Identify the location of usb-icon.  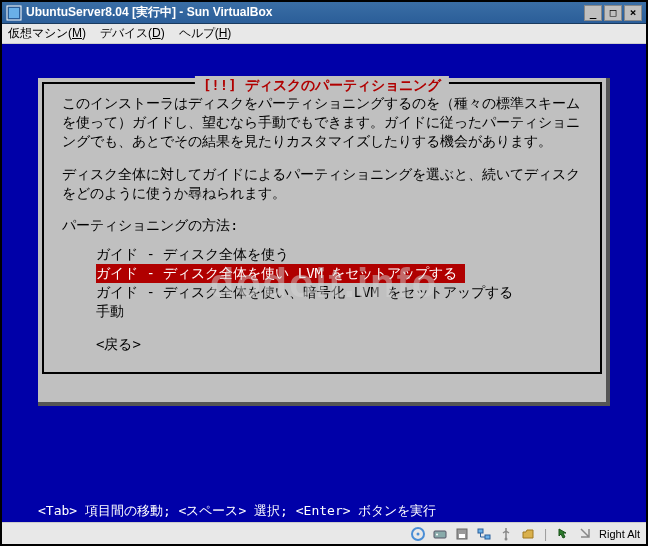
(506, 534).